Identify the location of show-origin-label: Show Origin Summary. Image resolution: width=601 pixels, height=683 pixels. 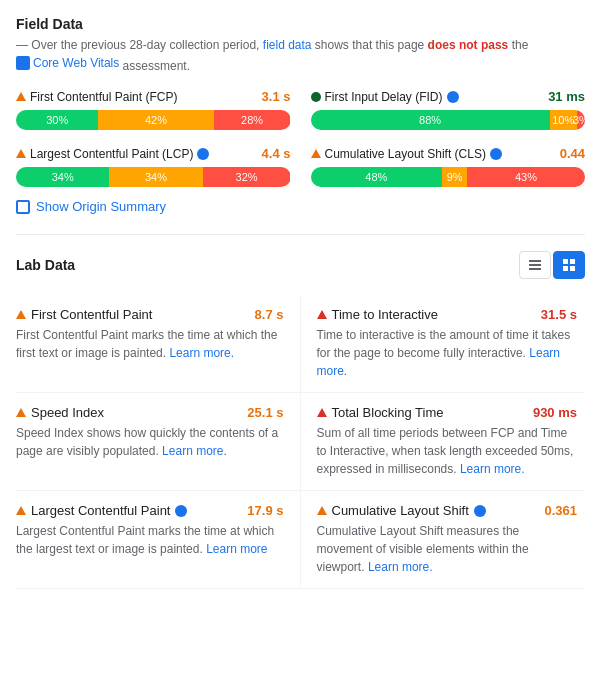
(101, 206).